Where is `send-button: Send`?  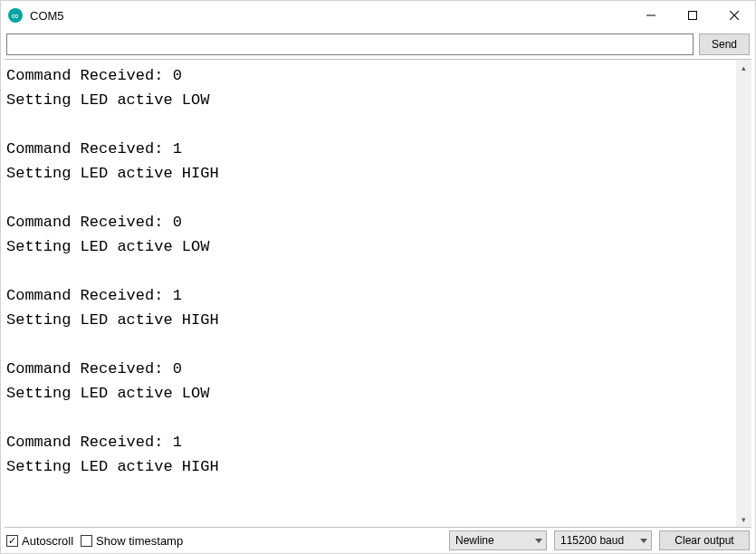
send-button: Send is located at coordinates (724, 44).